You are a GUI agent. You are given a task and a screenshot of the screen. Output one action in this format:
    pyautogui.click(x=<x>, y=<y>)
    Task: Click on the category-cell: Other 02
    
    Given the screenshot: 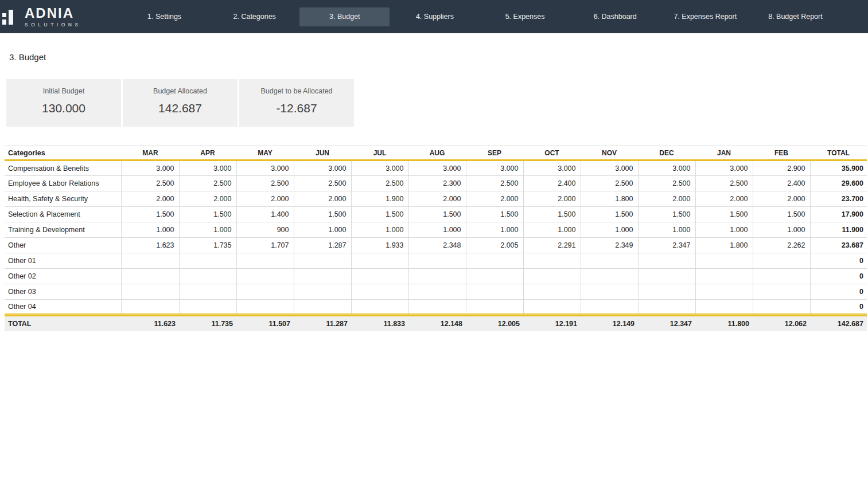 What is the action you would take?
    pyautogui.click(x=63, y=276)
    